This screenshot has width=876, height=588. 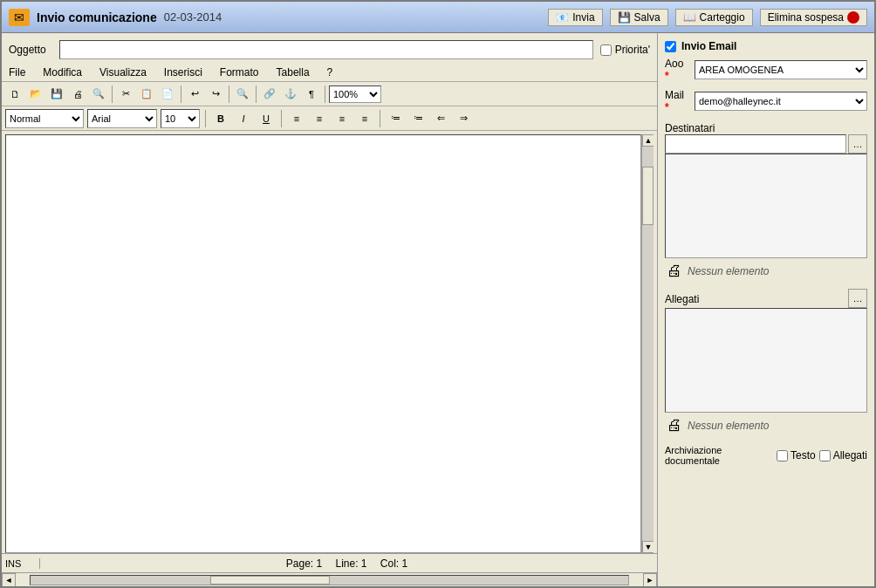 What do you see at coordinates (395, 119) in the screenshot?
I see `unordered-list-btn: ≔` at bounding box center [395, 119].